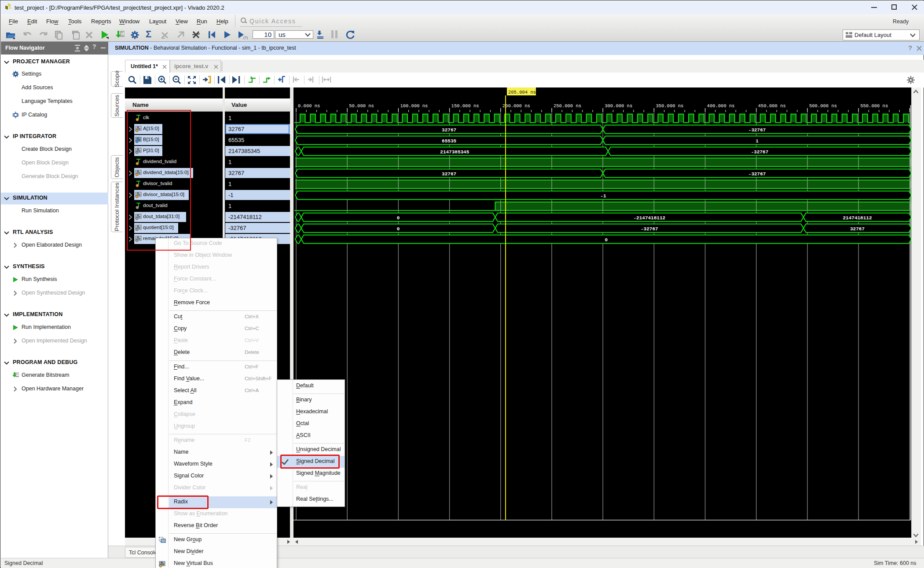 Image resolution: width=924 pixels, height=568 pixels. Describe the element at coordinates (757, 141) in the screenshot. I see `svg-text: 1` at that location.